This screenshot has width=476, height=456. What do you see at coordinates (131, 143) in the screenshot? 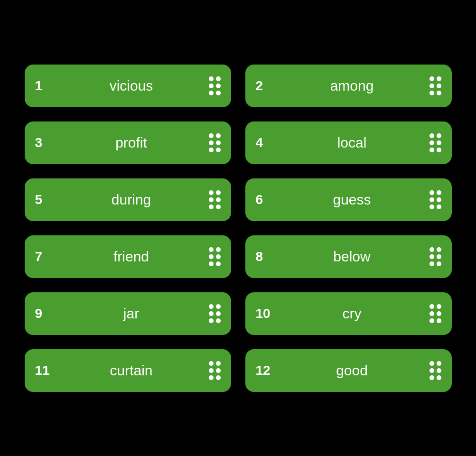
I see `card-word-3: profit` at bounding box center [131, 143].